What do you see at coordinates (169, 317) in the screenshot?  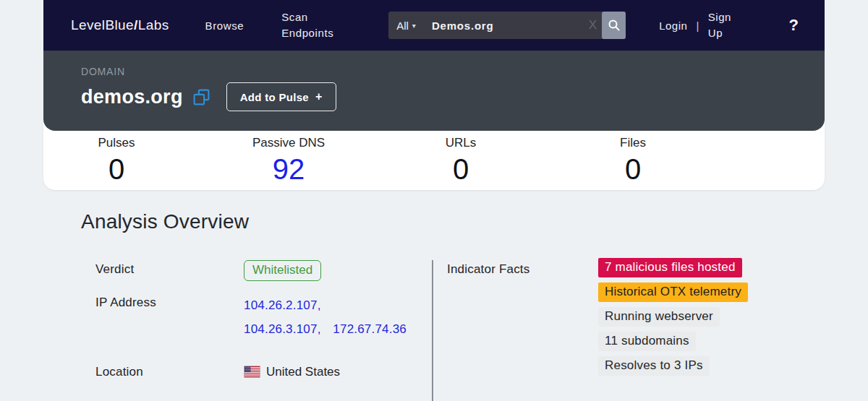 I see `ip-address-label: IP Address` at bounding box center [169, 317].